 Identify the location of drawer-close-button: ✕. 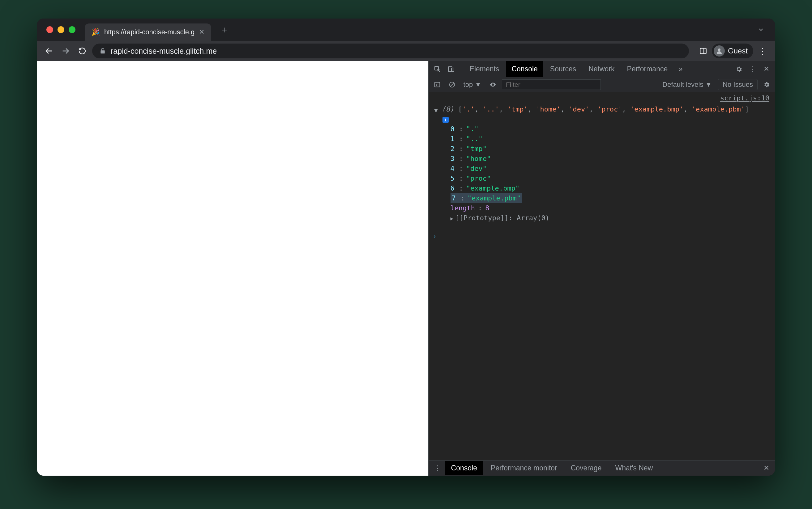
(766, 468).